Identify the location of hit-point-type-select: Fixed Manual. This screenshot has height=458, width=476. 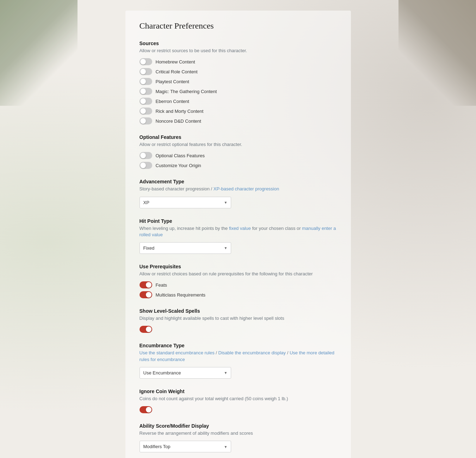
(185, 248).